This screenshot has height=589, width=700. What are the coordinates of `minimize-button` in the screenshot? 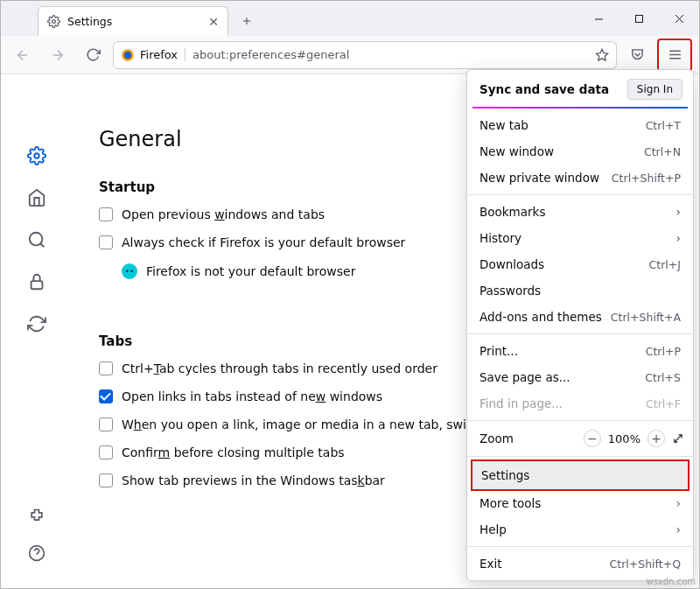 It's located at (598, 18).